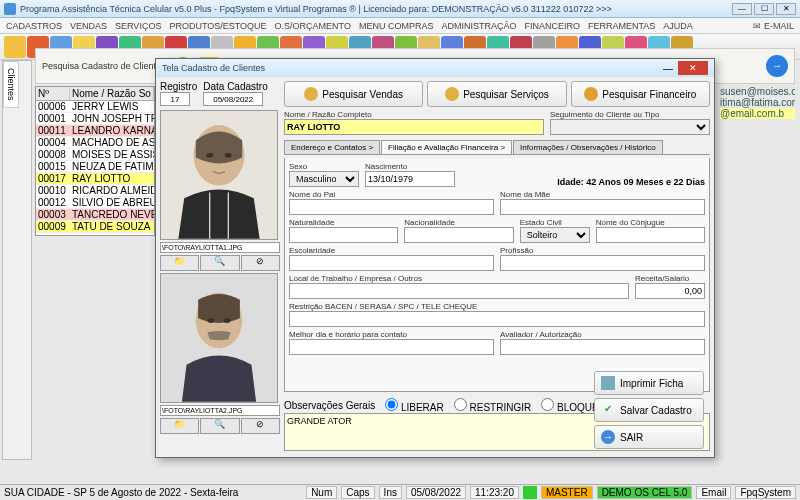  Describe the element at coordinates (458, 235) in the screenshot. I see `nacionalidade-field` at that location.